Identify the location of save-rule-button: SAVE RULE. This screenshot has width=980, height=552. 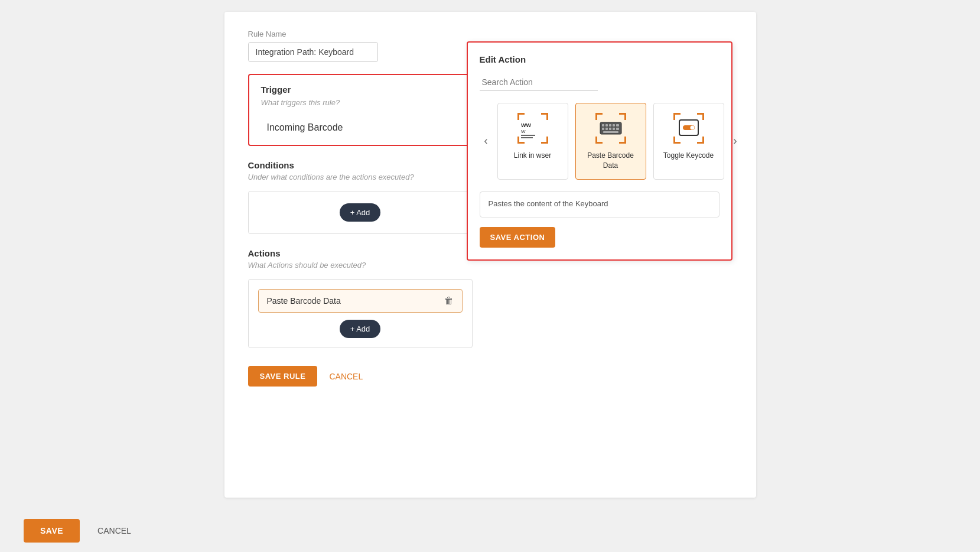
(283, 376).